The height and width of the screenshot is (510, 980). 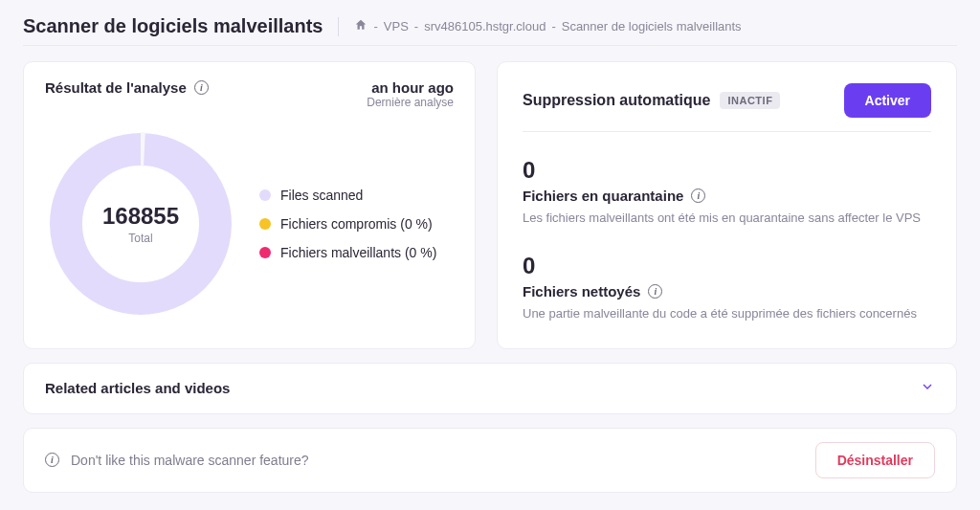 What do you see at coordinates (348, 253) in the screenshot?
I see `legend-item-malicious: Fichiers malveillants (0 %)` at bounding box center [348, 253].